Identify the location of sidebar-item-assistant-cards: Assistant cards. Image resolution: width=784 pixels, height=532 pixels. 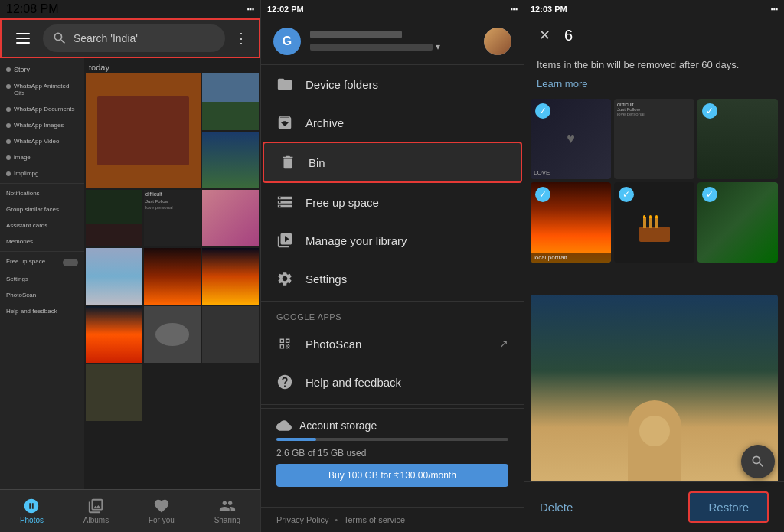
(42, 225).